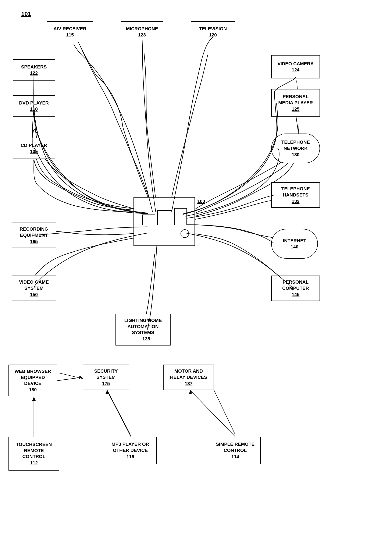 This screenshot has height=535, width=392. Describe the element at coordinates (296, 155) in the screenshot. I see `telephone-network-num: 130` at that location.